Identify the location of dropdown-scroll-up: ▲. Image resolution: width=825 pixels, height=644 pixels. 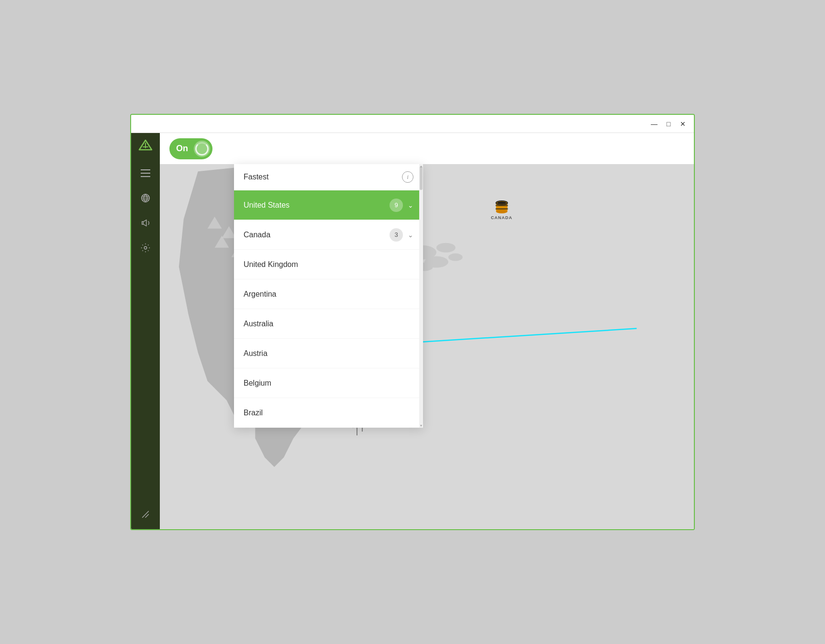
(421, 167).